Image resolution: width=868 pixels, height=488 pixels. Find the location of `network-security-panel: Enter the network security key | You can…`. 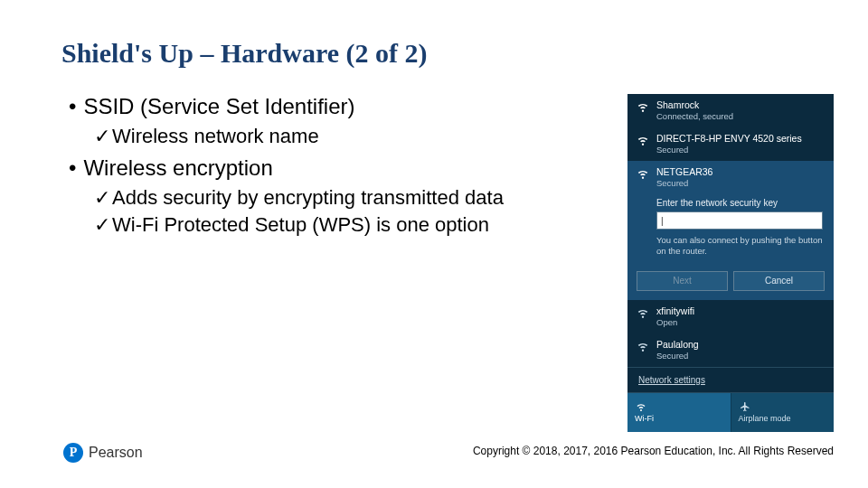

network-security-panel: Enter the network security key | You can… is located at coordinates (731, 230).